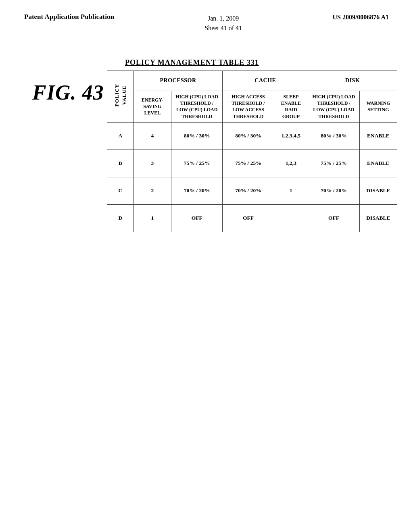  Describe the element at coordinates (121, 218) in the screenshot. I see `policy-cell: D` at that location.